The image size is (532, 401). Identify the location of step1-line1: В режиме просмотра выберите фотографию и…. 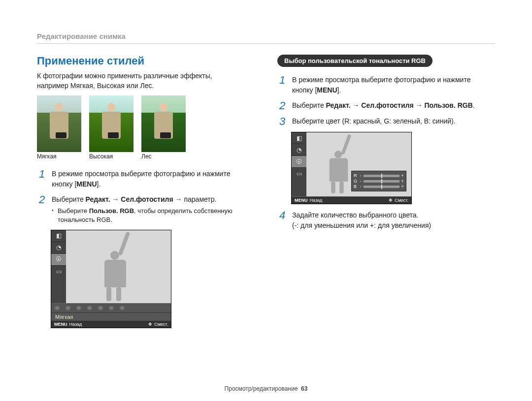
(141, 174).